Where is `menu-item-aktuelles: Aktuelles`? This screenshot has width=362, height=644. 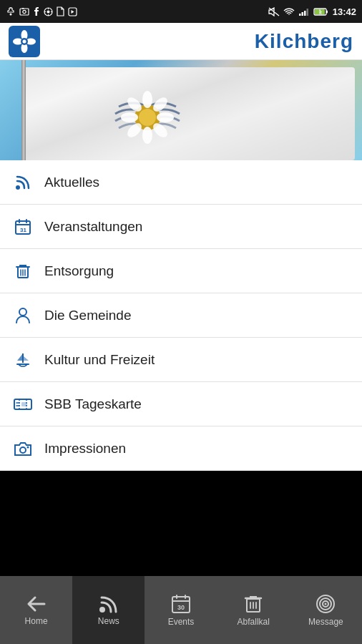
menu-item-aktuelles: Aktuelles is located at coordinates (181, 182).